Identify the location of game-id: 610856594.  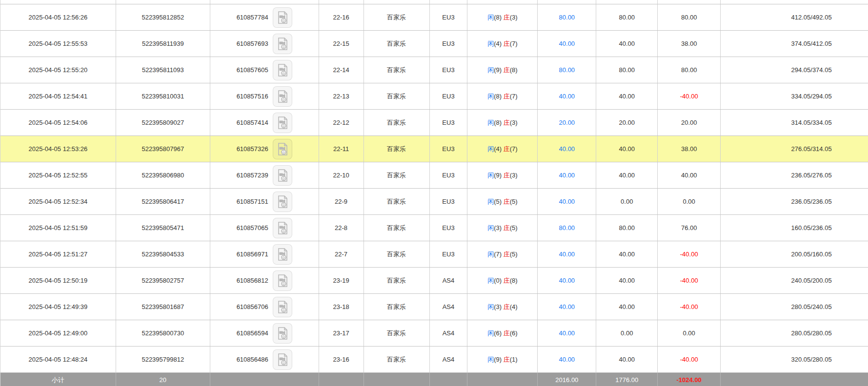
(253, 333).